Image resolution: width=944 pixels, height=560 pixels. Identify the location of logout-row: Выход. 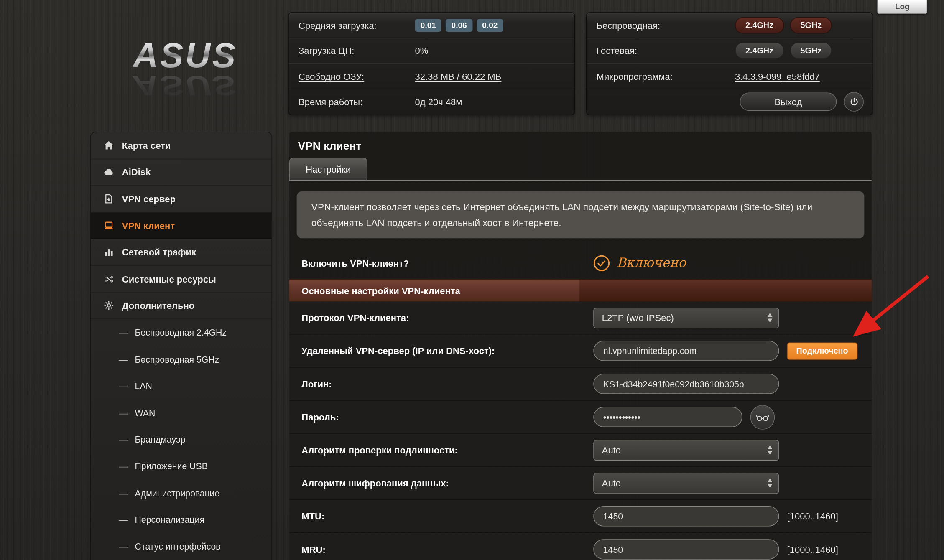
(729, 102).